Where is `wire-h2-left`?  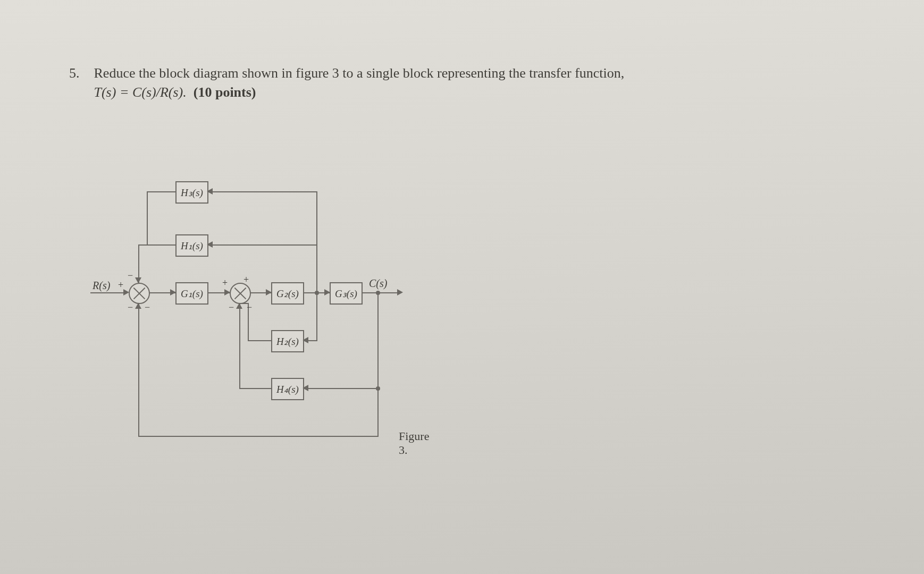 wire-h2-left is located at coordinates (259, 341).